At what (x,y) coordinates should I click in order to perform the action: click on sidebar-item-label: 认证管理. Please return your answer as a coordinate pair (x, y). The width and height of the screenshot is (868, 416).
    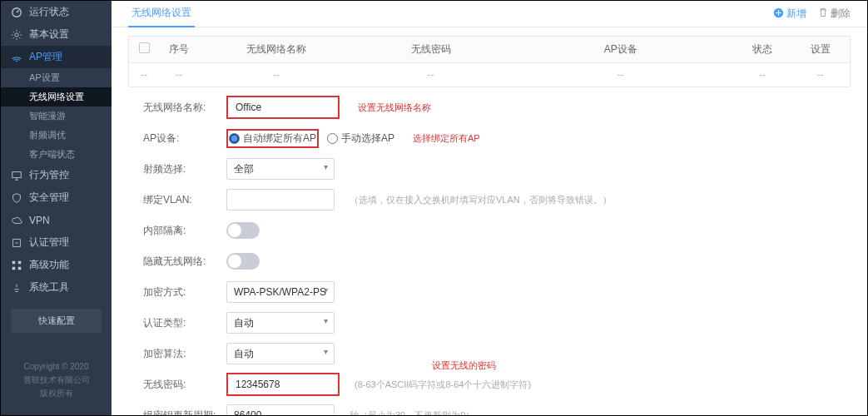
    Looking at the image, I should click on (49, 243).